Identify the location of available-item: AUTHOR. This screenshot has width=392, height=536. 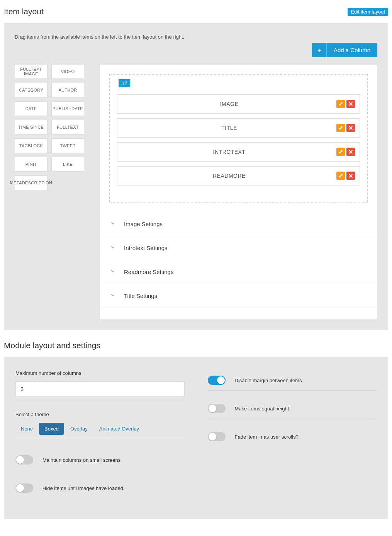
(68, 90).